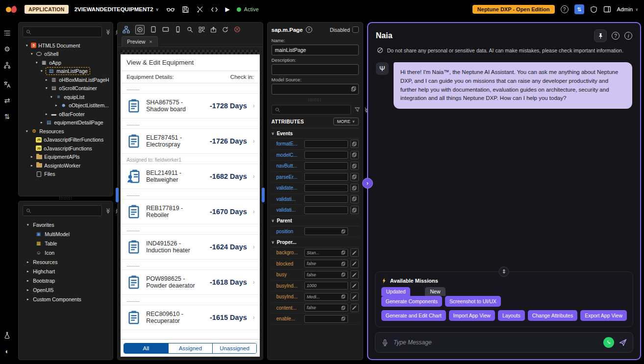 This screenshot has width=644, height=364. I want to click on palette-group: OpenUI5, so click(66, 290).